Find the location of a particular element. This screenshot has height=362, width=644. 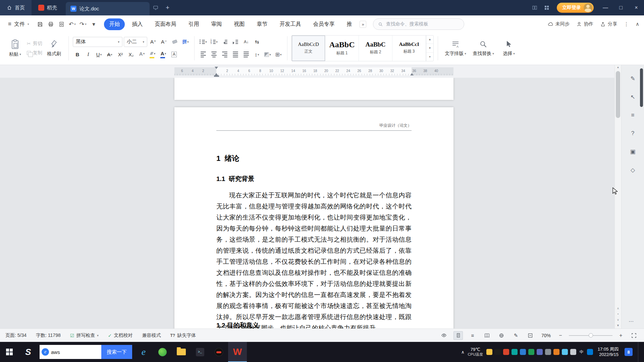

borders-button: ⊞▾ is located at coordinates (278, 55).